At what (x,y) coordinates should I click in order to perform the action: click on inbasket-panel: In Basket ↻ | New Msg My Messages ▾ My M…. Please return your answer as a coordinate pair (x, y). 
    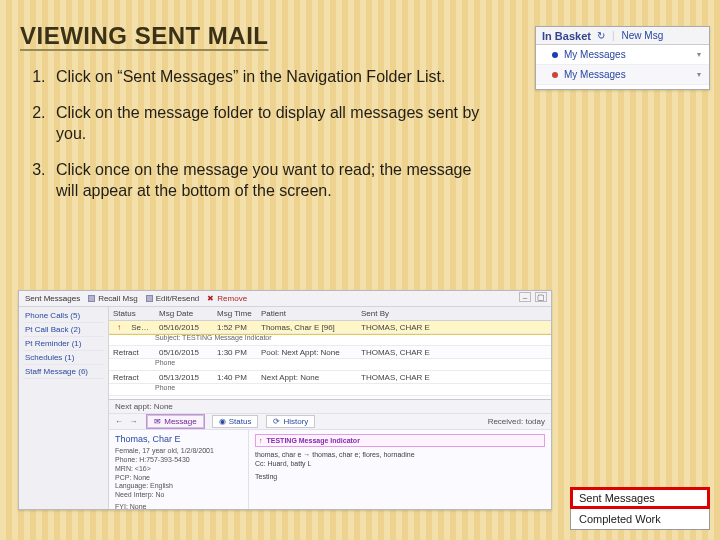
    Looking at the image, I should click on (622, 58).